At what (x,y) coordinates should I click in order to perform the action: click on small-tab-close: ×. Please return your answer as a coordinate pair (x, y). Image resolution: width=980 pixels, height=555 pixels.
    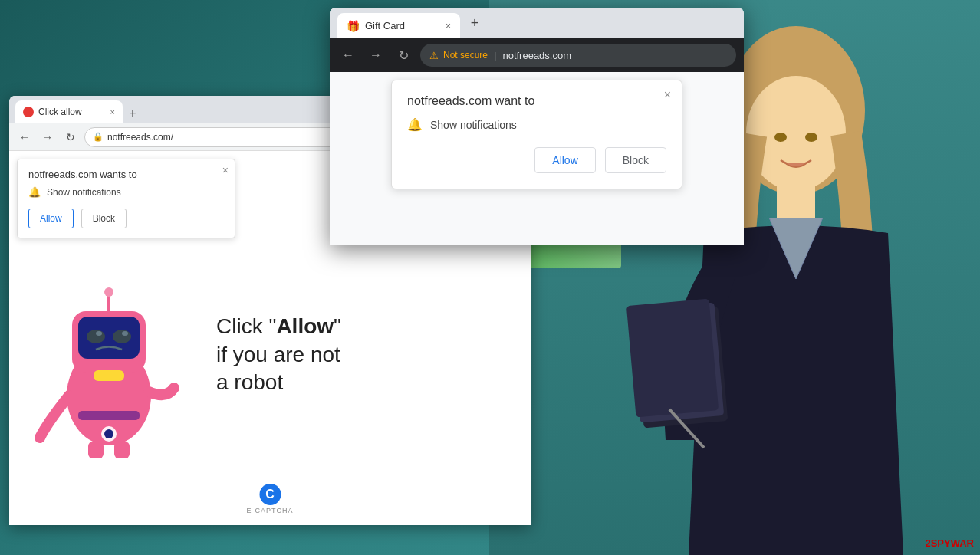
    Looking at the image, I should click on (113, 112).